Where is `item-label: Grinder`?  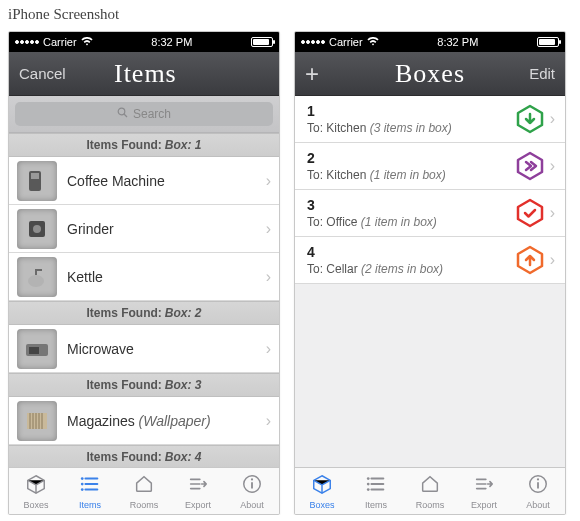 item-label: Grinder is located at coordinates (162, 229).